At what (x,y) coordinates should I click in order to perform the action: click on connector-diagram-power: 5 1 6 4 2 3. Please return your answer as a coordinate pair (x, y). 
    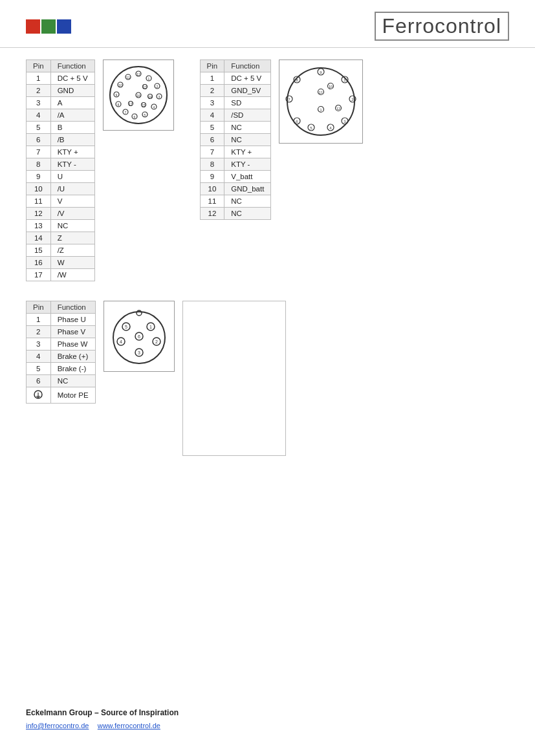
    Looking at the image, I should click on (139, 336).